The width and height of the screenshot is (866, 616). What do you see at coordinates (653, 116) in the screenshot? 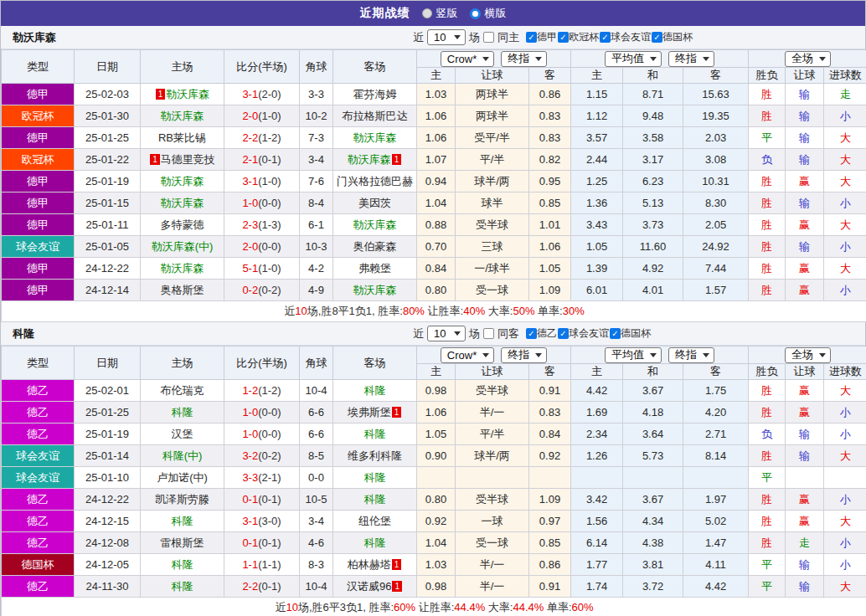
I see `avg-draw-odds: 9.48` at bounding box center [653, 116].